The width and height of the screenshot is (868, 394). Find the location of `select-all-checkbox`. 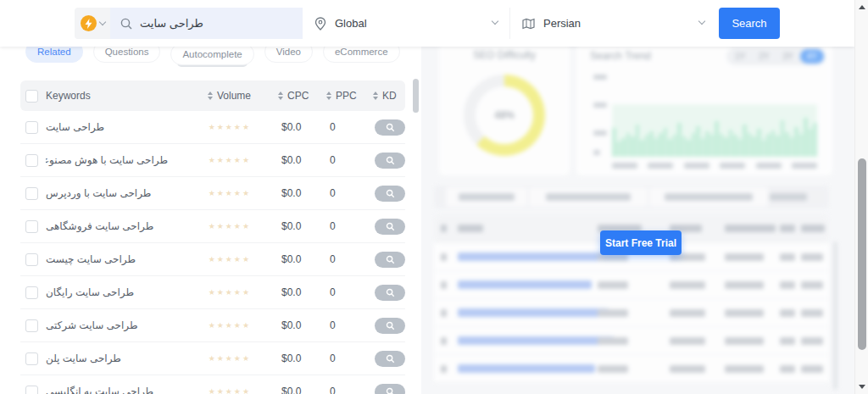

select-all-checkbox is located at coordinates (32, 97).